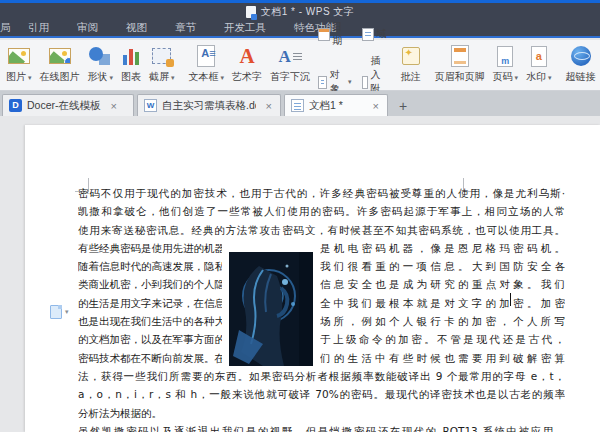  What do you see at coordinates (60, 312) in the screenshot?
I see `margin-tool-icon: ▾` at bounding box center [60, 312].